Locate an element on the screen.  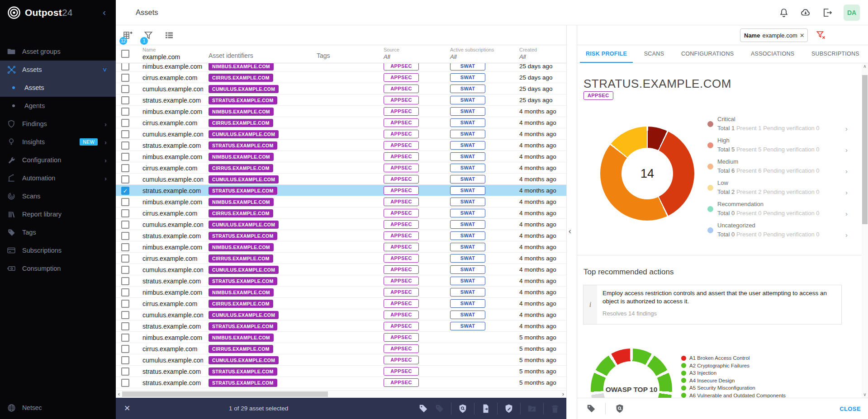
sign-out-icon is located at coordinates (827, 13).